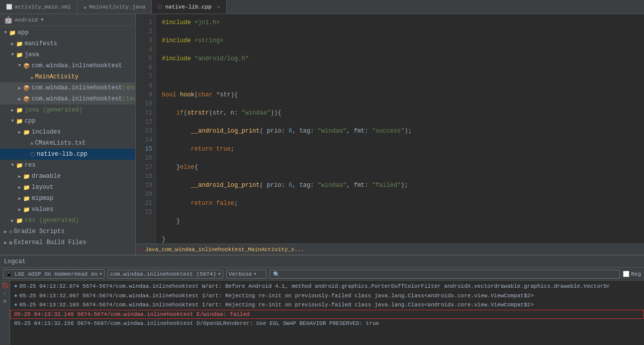 The width and height of the screenshot is (644, 345). Describe the element at coordinates (322, 274) in the screenshot. I see `logcat-toolbar: 📱 LGE AOSP On HammerHead An ▼ com.windaa…` at that location.